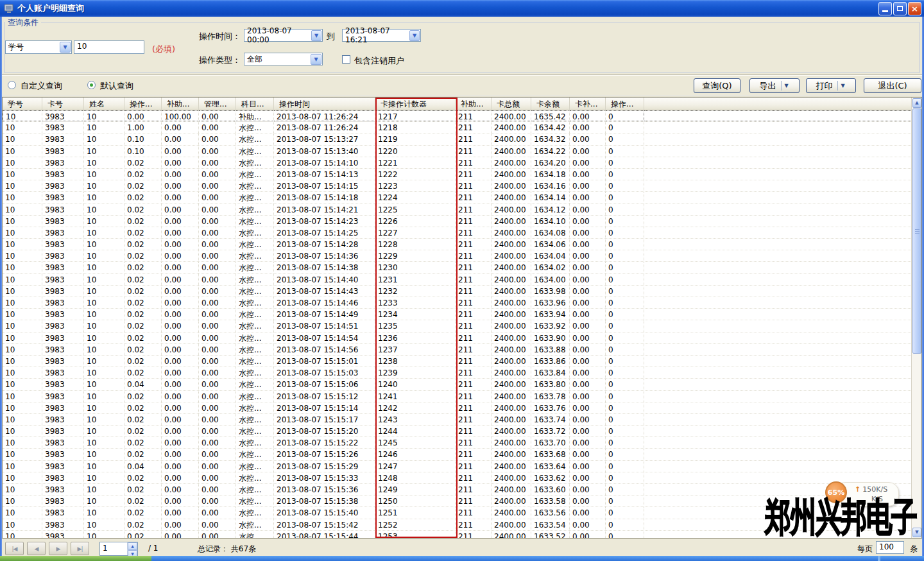 This screenshot has height=561, width=924. Describe the element at coordinates (325, 139) in the screenshot. I see `cell: 2013-08-07 15:13:27` at that location.